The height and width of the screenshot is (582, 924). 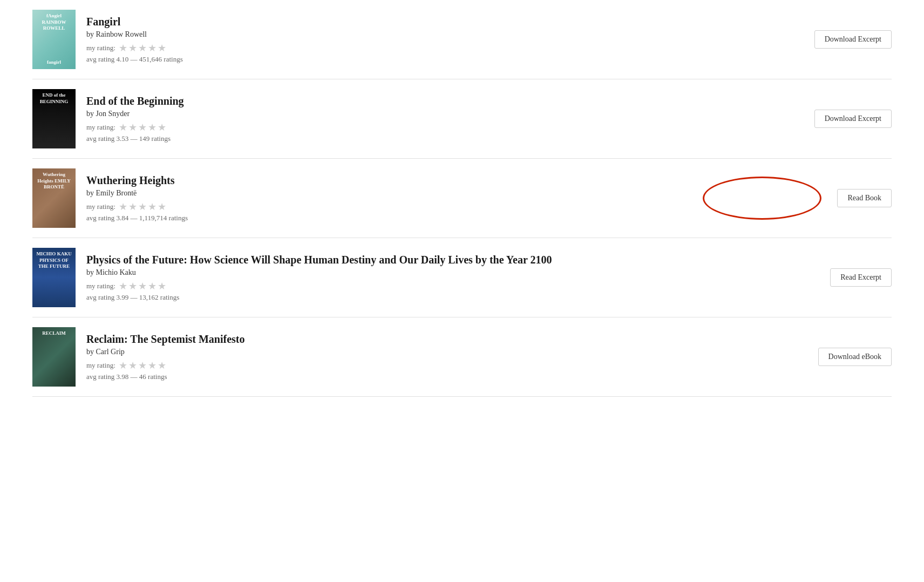 What do you see at coordinates (419, 218) in the screenshot?
I see `avg-rating: avg rating 3.84 — 1,119,714 ratings` at bounding box center [419, 218].